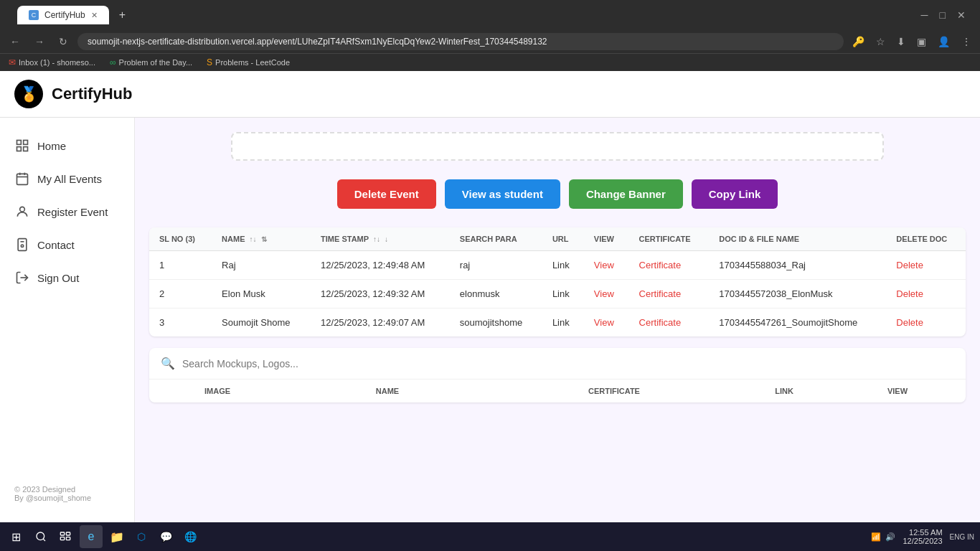 The image size is (980, 551). Describe the element at coordinates (490, 15) in the screenshot. I see `title-bar: C CertifyHub ✕ + ─ □ ✕` at that location.